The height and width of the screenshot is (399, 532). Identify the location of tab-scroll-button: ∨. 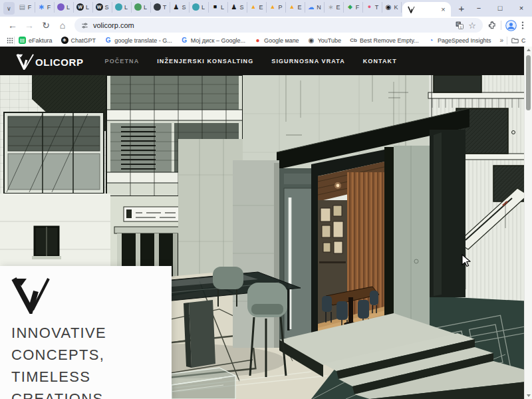
(9, 8).